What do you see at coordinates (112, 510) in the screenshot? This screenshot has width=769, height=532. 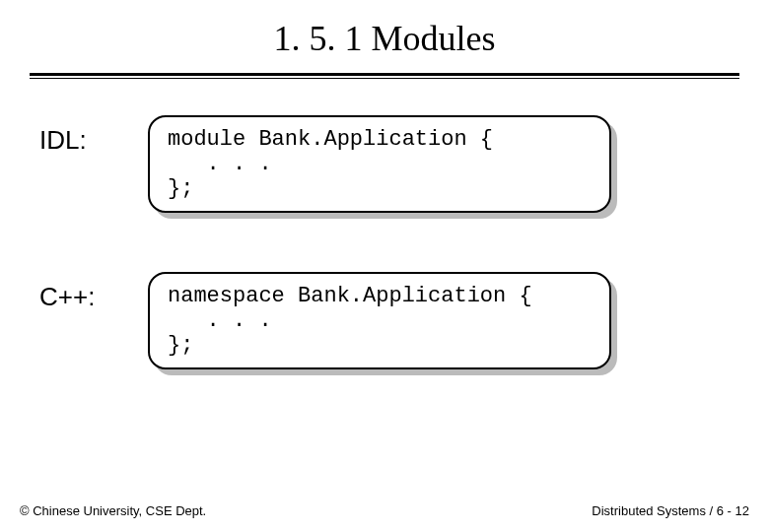 I see `footer-left: © Chinese University, CSE Dept.` at bounding box center [112, 510].